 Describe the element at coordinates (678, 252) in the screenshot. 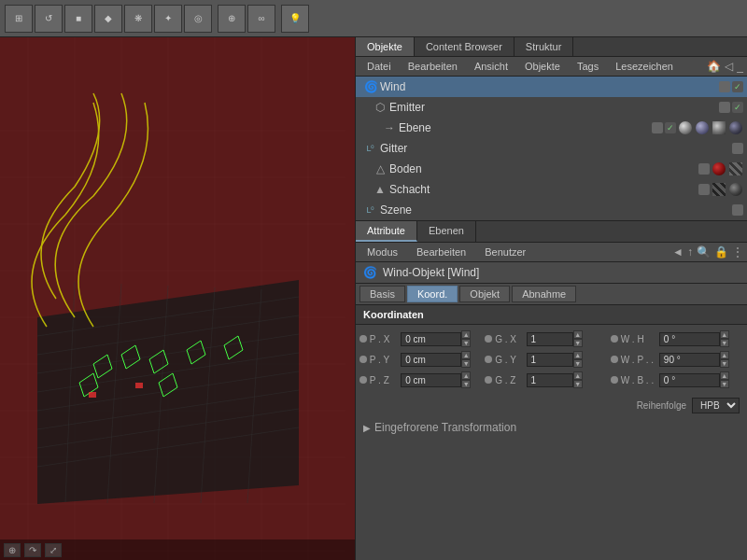

I see `arrow-left-icon: ◄` at that location.